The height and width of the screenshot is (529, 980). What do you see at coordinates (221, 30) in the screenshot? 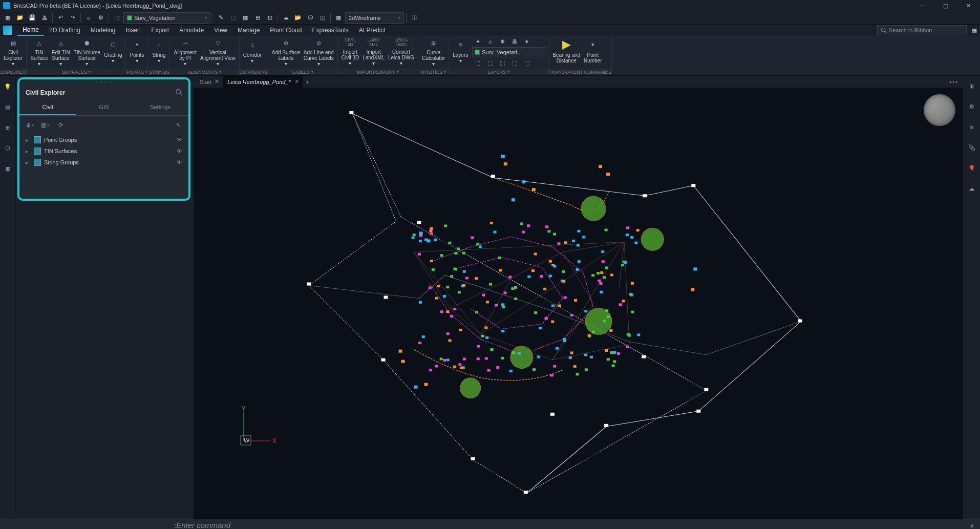
I see `menu-view: View` at bounding box center [221, 30].